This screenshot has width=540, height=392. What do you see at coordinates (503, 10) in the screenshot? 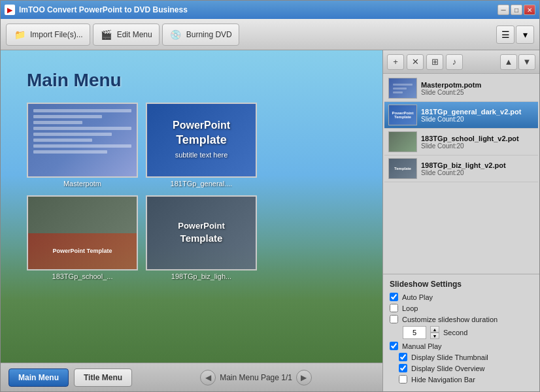
I see `minimize-button: ─` at bounding box center [503, 10].